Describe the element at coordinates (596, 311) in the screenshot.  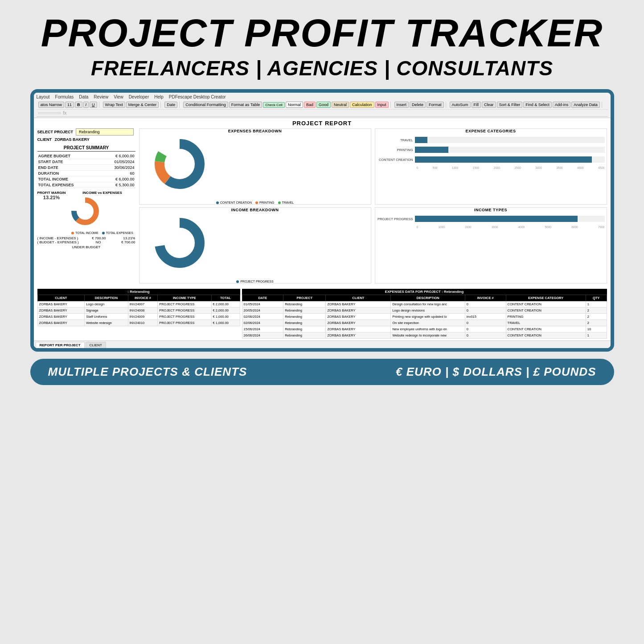
I see `expense-table-cell: 2` at that location.